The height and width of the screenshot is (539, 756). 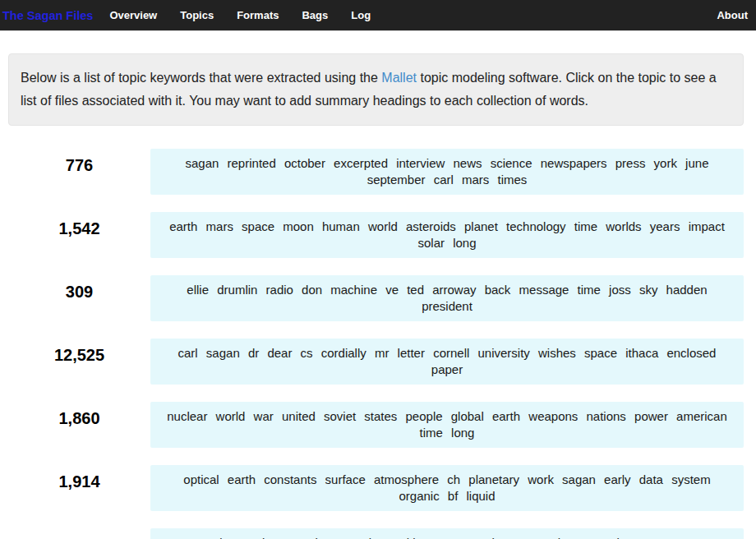 What do you see at coordinates (315, 15) in the screenshot?
I see `nav-item-bags: Bags` at bounding box center [315, 15].